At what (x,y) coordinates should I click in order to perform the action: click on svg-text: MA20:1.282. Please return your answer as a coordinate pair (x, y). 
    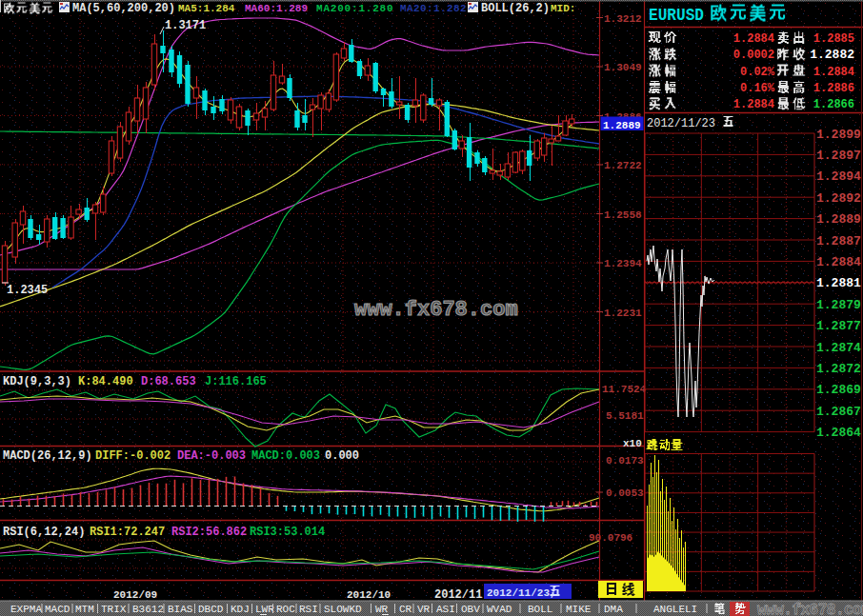
    Looking at the image, I should click on (433, 9).